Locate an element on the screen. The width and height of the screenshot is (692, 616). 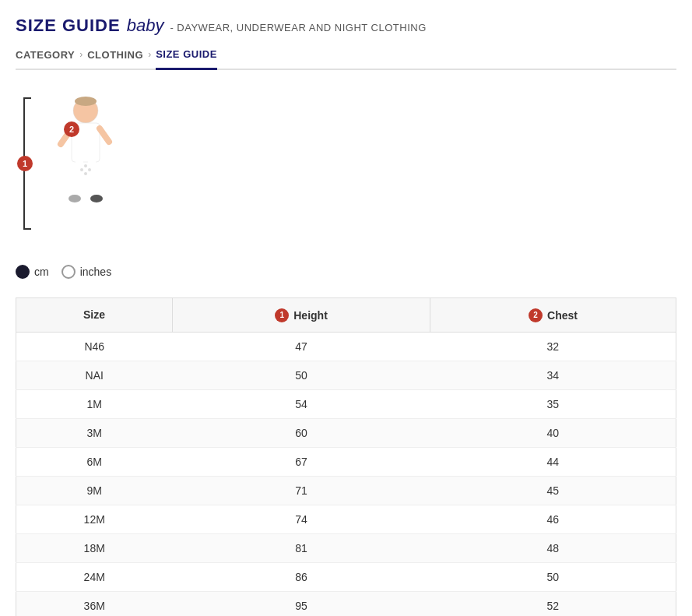
breadcrumb-item-category: CATEGORY is located at coordinates (45, 55).